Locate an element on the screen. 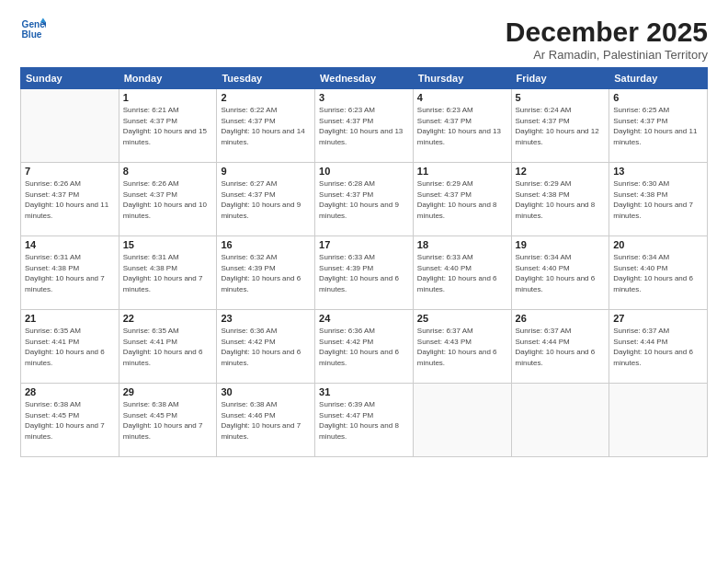 The width and height of the screenshot is (728, 563). day-cell: 29Sunrise: 6:38 AMSunset: 4:45 PMDayligh… is located at coordinates (167, 420).